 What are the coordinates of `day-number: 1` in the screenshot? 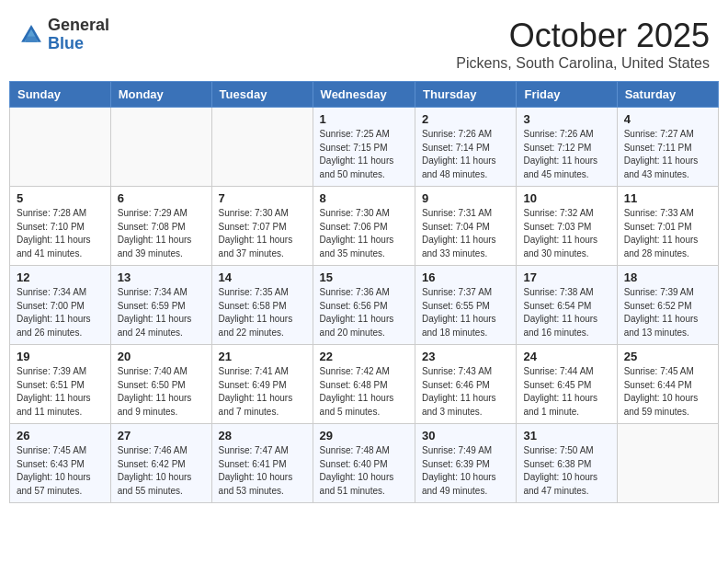 It's located at (364, 120).